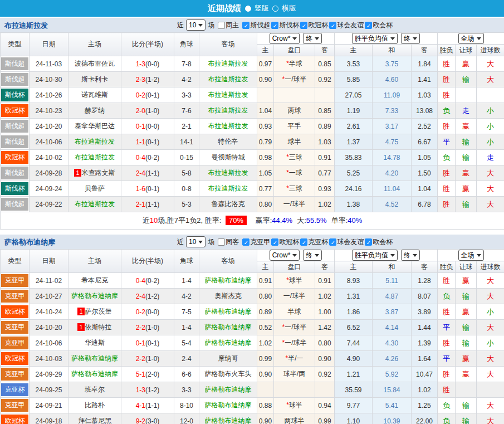  Describe the element at coordinates (466, 126) in the screenshot. I see `result-handicap: 赢` at that location.